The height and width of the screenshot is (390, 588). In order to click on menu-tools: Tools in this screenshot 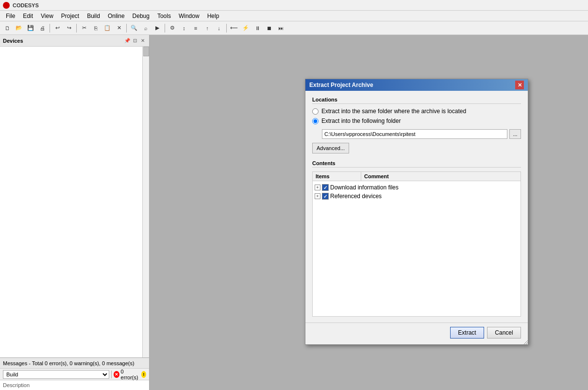, I will do `click(164, 16)`.